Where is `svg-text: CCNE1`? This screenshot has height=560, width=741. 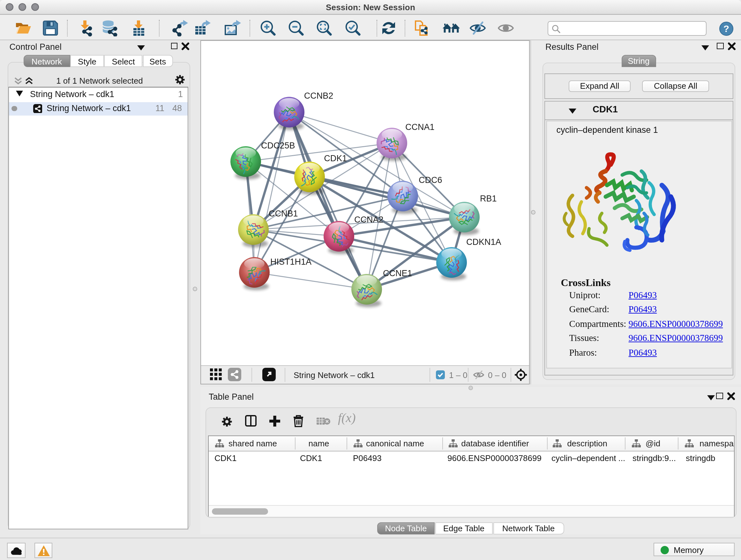
svg-text: CCNE1 is located at coordinates (397, 273).